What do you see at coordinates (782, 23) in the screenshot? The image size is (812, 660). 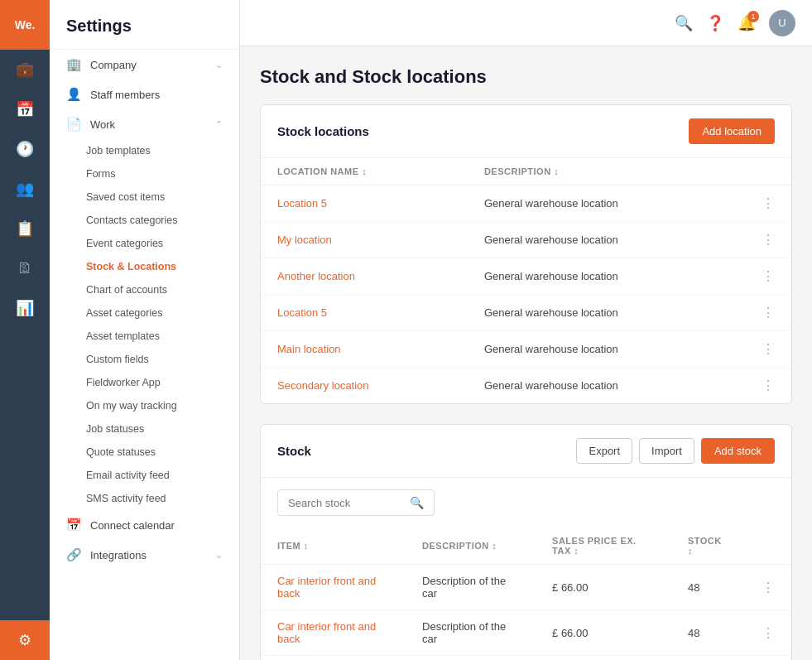 I see `avatar: U` at bounding box center [782, 23].